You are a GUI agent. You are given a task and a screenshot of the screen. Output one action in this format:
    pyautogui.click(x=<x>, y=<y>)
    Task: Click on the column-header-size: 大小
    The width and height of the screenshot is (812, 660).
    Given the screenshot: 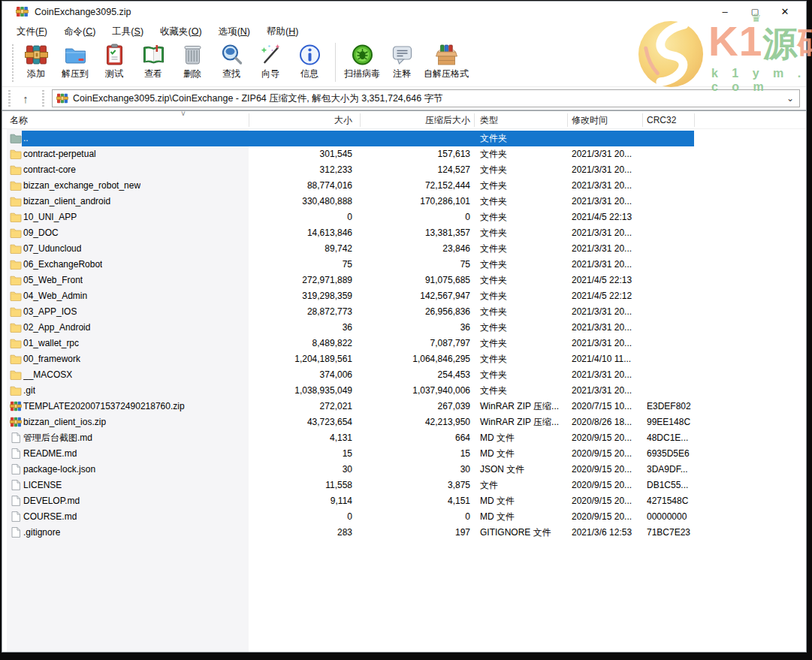 What is the action you would take?
    pyautogui.click(x=297, y=120)
    